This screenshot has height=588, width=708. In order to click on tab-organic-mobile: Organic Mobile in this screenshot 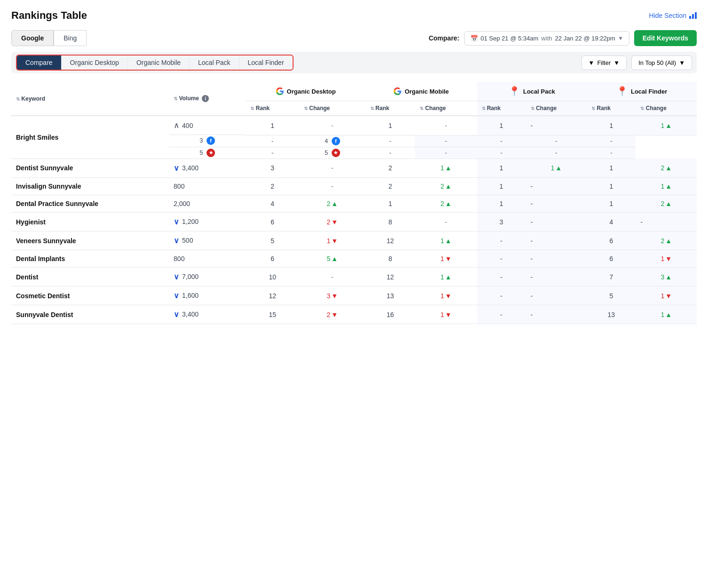, I will do `click(159, 63)`.